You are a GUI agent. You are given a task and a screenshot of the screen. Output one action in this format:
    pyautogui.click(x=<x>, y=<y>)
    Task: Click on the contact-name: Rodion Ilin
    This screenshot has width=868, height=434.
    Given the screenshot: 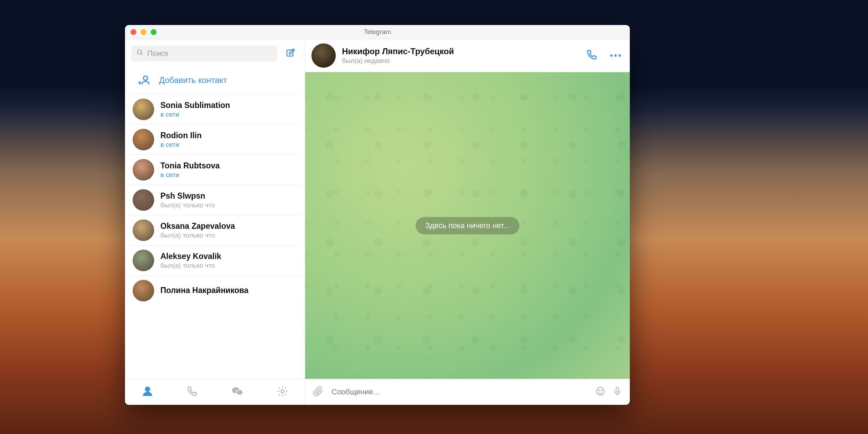 What is the action you would take?
    pyautogui.click(x=181, y=135)
    